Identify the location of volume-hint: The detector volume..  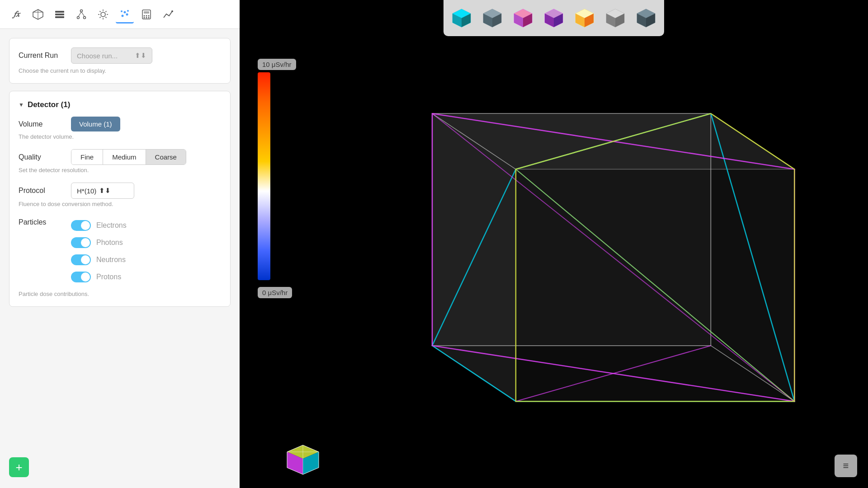
(120, 136).